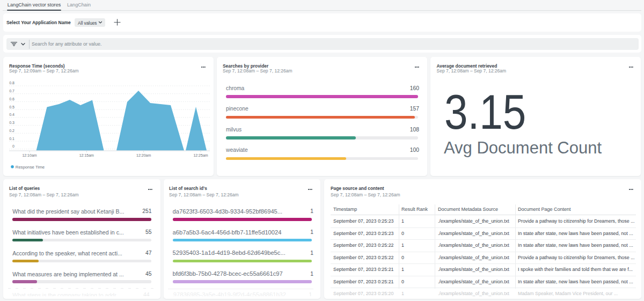  Describe the element at coordinates (12, 83) in the screenshot. I see `svg-text: 0.8` at that location.